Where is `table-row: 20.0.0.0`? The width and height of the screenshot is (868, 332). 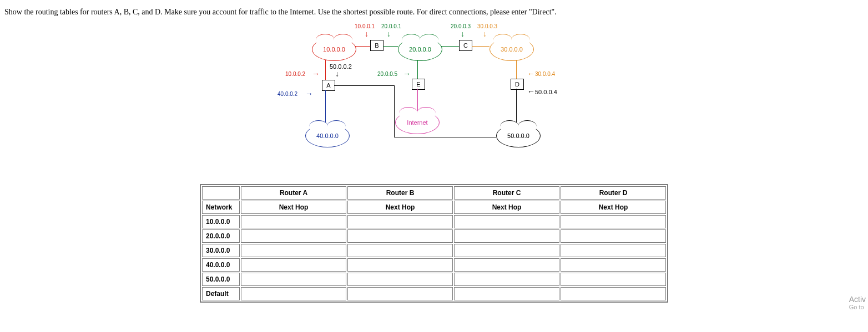 table-row: 20.0.0.0 is located at coordinates (434, 236).